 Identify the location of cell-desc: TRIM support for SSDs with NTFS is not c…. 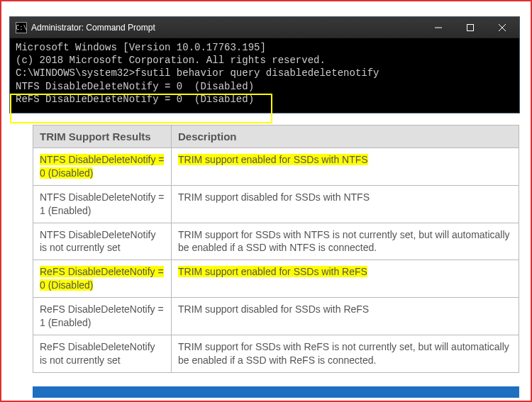
(345, 241).